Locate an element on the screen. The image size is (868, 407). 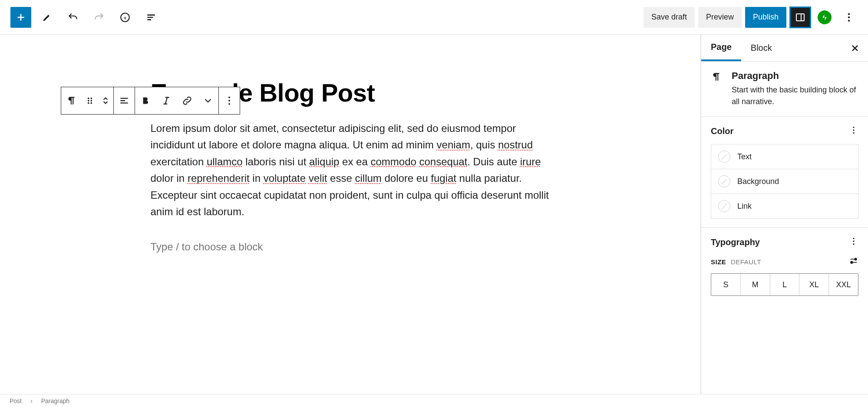
size-button-xl: XL is located at coordinates (814, 285).